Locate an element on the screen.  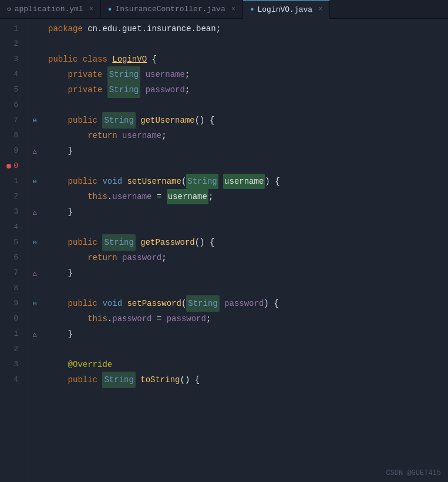
code-line-4: private String username; is located at coordinates (248, 75).